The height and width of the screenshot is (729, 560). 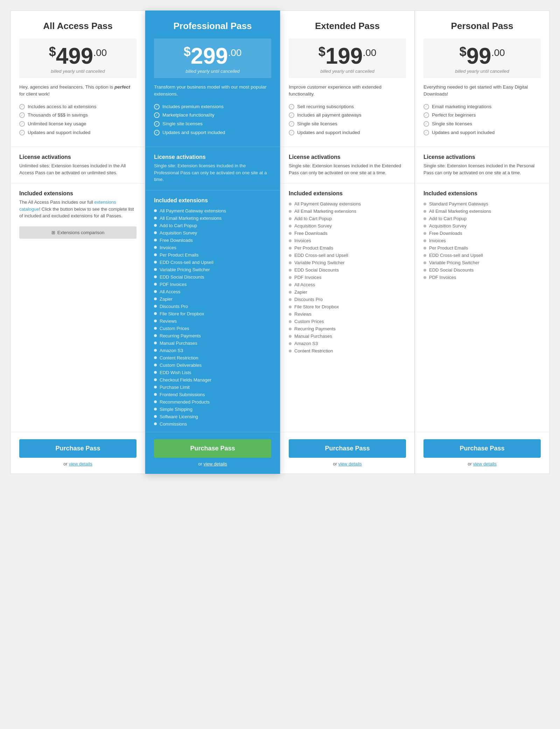 I want to click on extensions-list-personal: Standard Payment GatewaysAll Email Marke…, so click(x=482, y=258).